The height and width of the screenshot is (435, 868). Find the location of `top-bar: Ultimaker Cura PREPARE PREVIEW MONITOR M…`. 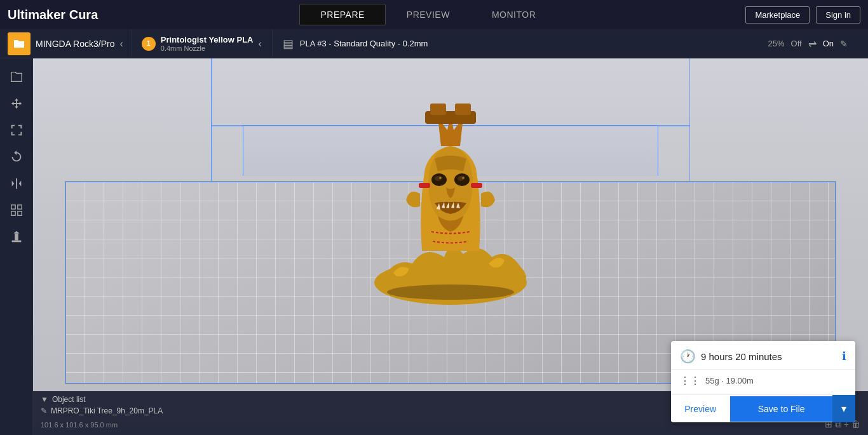

top-bar: Ultimaker Cura PREPARE PREVIEW MONITOR M… is located at coordinates (434, 15).